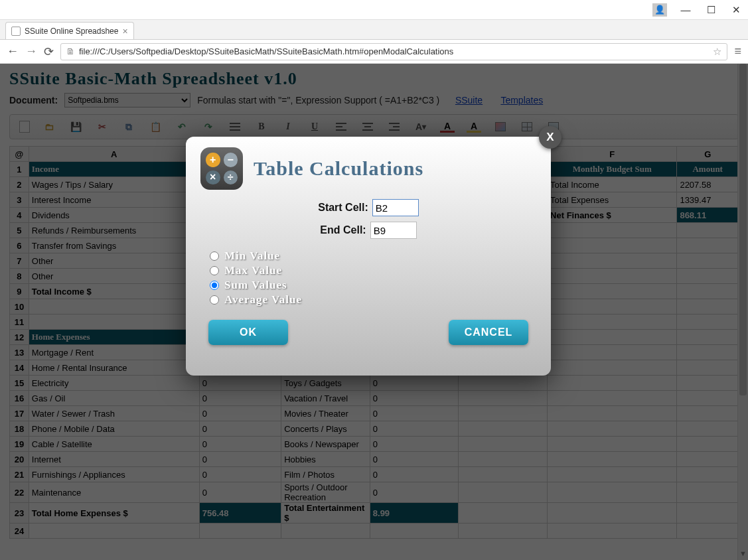  What do you see at coordinates (343, 208) in the screenshot?
I see `start-cell-label: Start Cell:` at bounding box center [343, 208].